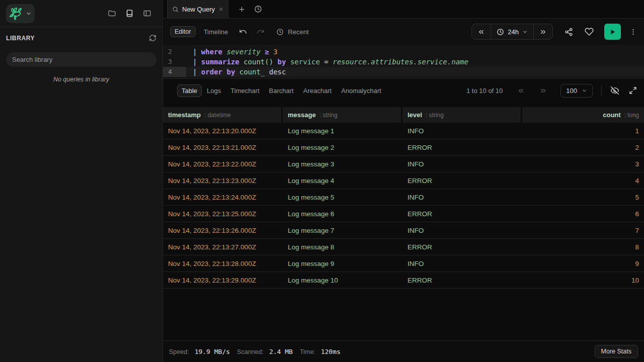  I want to click on time-range-value: 24h, so click(513, 32).